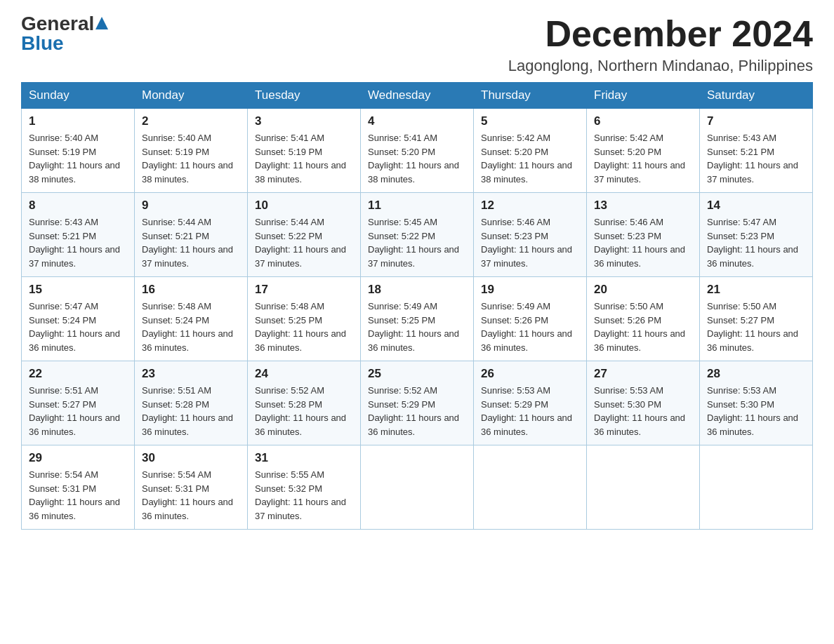 This screenshot has height=644, width=834. I want to click on day-info: Sunrise: 5:52 AMSunset: 5:28 PMDaylight:…, so click(300, 411).